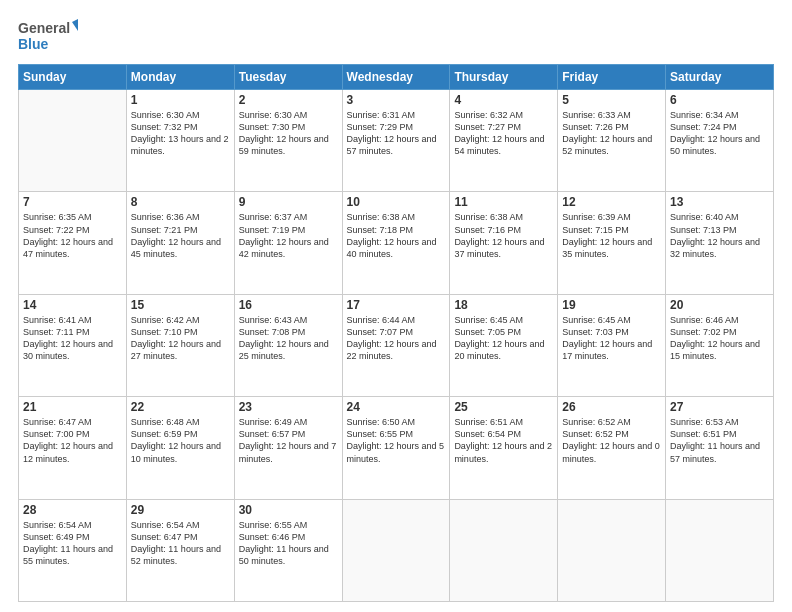  Describe the element at coordinates (180, 100) in the screenshot. I see `day-number: 1` at that location.